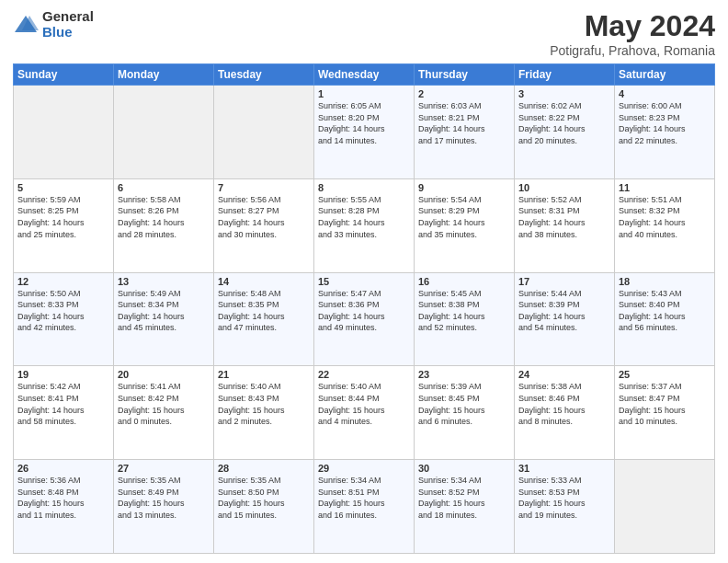  What do you see at coordinates (665, 319) in the screenshot?
I see `table-row: 18Sunrise: 5:43 AMSunset: 8:40 PMDayligh…` at bounding box center [665, 319].